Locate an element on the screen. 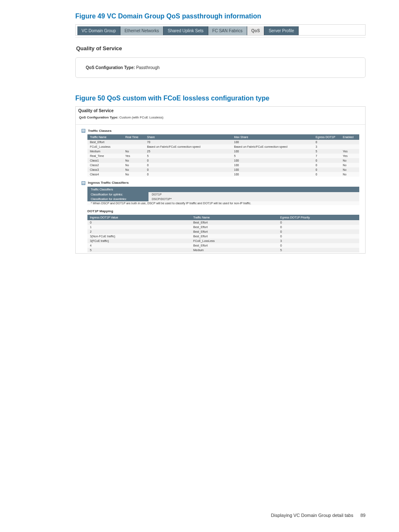  table-cell: 3(FCoE traffic) is located at coordinates (139, 241).